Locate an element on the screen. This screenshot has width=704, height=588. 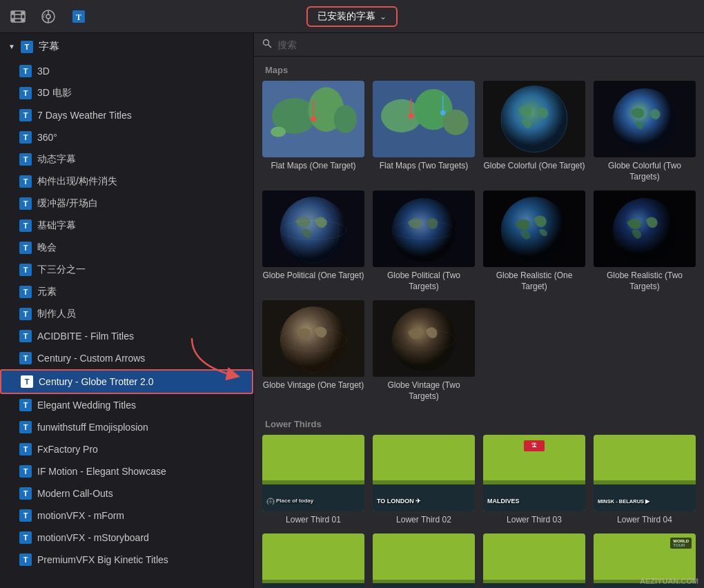
grid-item-globe-realistic-one: Globe Realistic (One Target) is located at coordinates (534, 242).